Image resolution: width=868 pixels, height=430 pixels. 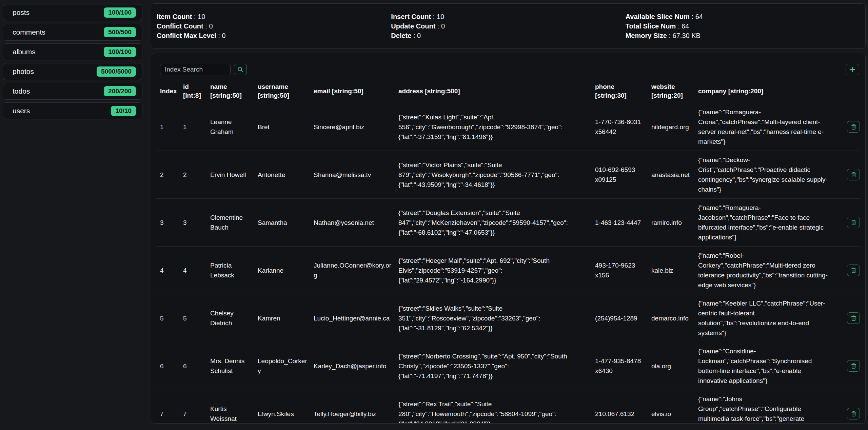 I want to click on sidebar-item-label: photos, so click(x=23, y=72).